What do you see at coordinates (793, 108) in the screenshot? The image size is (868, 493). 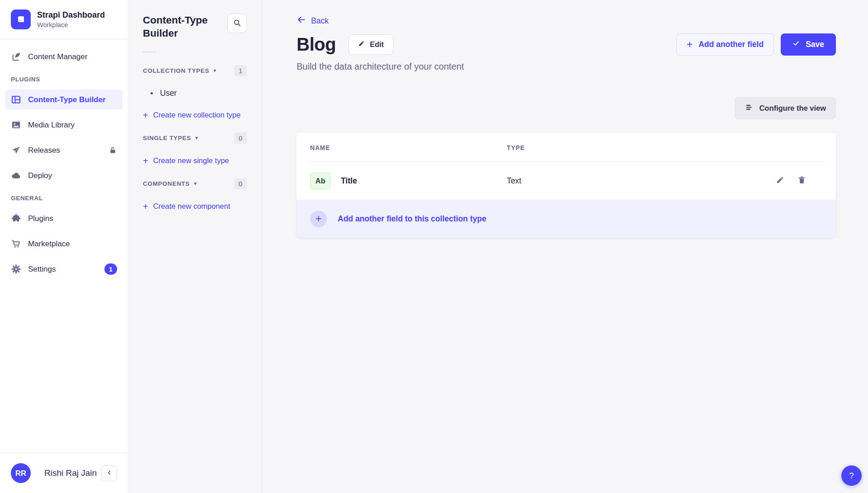 I see `configure-the-view-label: Configure the view` at bounding box center [793, 108].